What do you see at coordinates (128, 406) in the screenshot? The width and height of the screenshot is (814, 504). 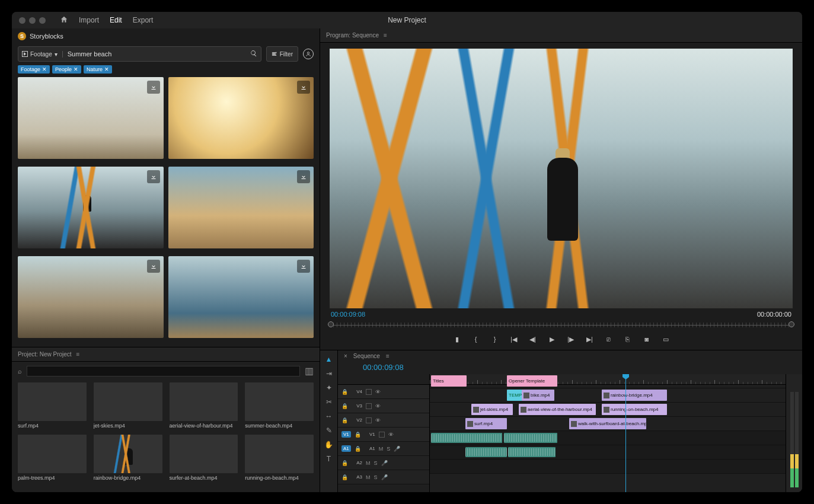 I see `bin-item: jet-skies.mp4` at bounding box center [128, 406].